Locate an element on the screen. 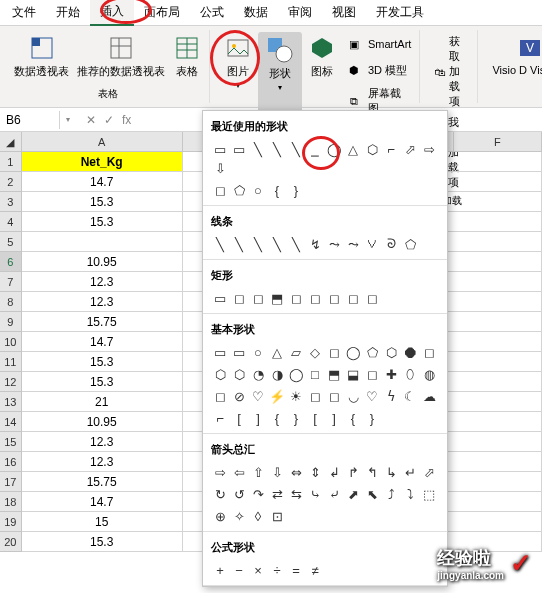  basic-shape-6: ◻ is located at coordinates (334, 396).